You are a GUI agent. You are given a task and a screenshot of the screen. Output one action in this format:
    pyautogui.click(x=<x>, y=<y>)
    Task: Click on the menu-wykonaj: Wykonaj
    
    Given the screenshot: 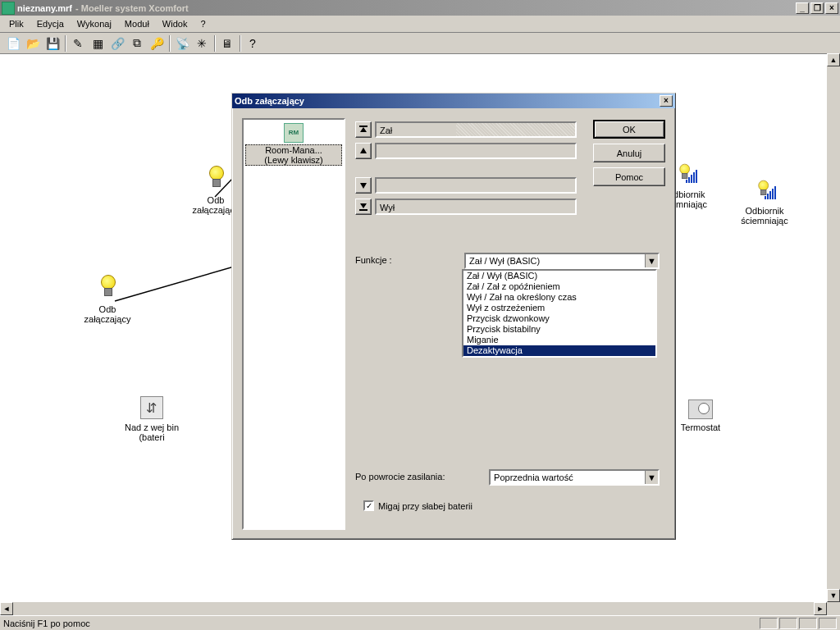 What is the action you would take?
    pyautogui.click(x=94, y=24)
    